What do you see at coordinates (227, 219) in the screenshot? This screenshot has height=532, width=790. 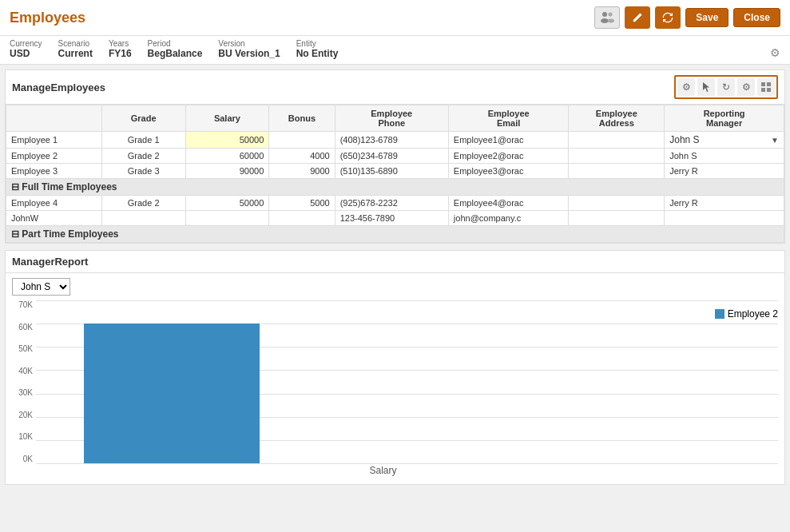 I see `emp-salary` at bounding box center [227, 219].